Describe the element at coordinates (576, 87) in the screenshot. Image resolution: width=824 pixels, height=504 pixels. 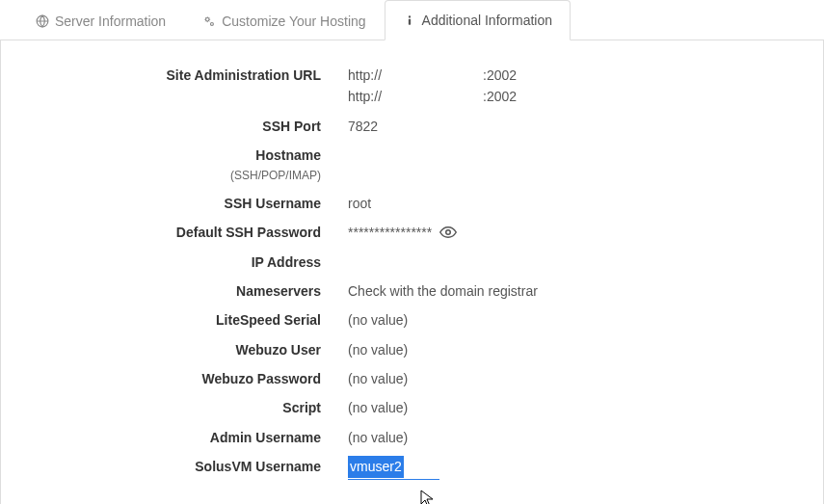
I see `value-site-admin-url: http:// :2002 http:// :2002` at that location.